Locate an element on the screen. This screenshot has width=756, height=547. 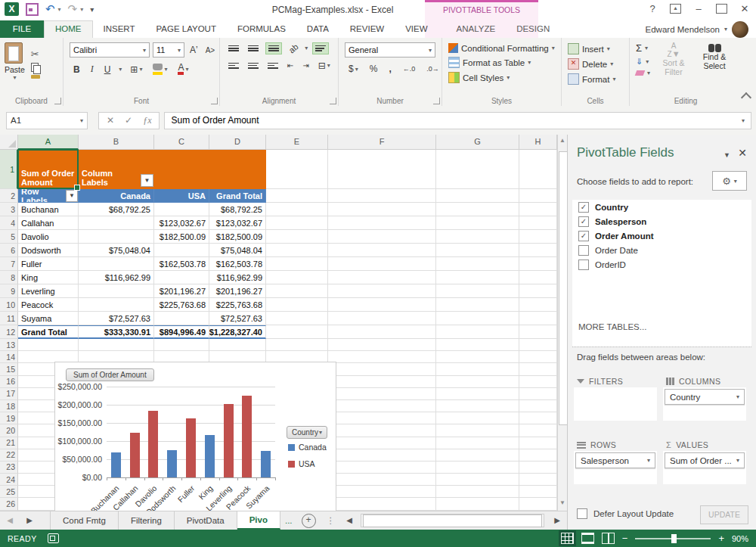
field-item-salesperson: ✓Salesperson is located at coordinates (662, 221).